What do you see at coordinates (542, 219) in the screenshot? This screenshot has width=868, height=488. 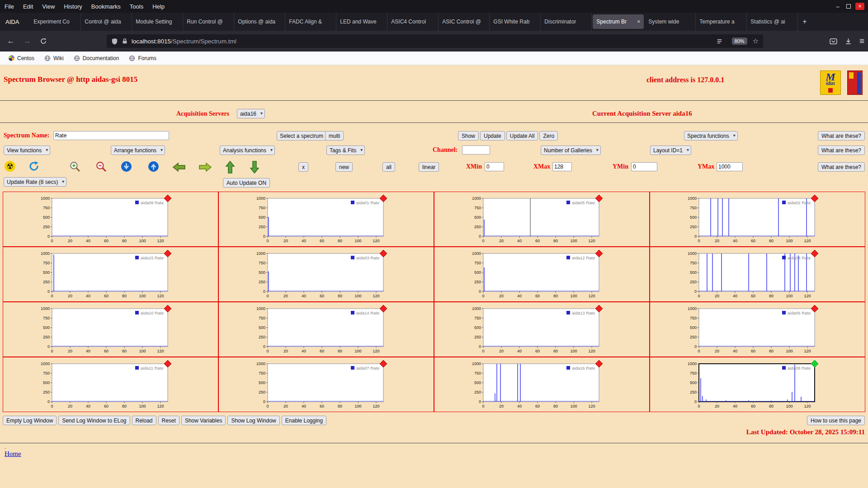 I see `chart-cell-aida05-rate: 02505007501000020406080100120aida05 Rate` at bounding box center [542, 219].